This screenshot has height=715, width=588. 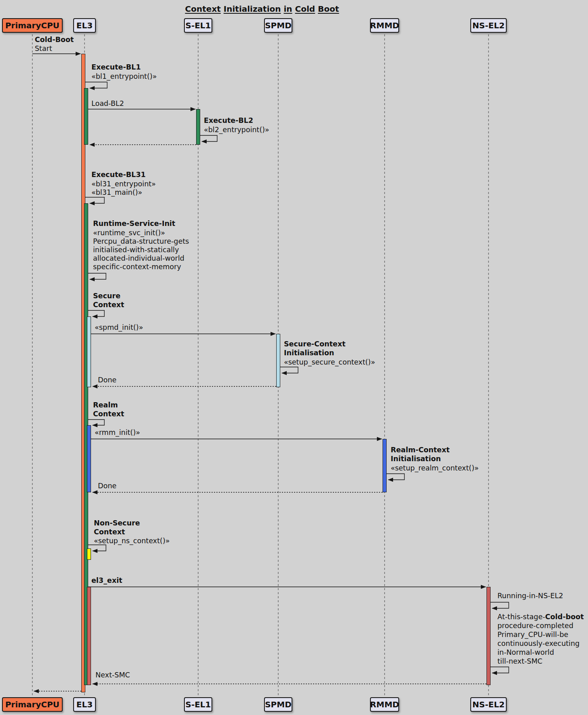 What do you see at coordinates (85, 25) in the screenshot?
I see `participant-top-el3: EL3` at bounding box center [85, 25].